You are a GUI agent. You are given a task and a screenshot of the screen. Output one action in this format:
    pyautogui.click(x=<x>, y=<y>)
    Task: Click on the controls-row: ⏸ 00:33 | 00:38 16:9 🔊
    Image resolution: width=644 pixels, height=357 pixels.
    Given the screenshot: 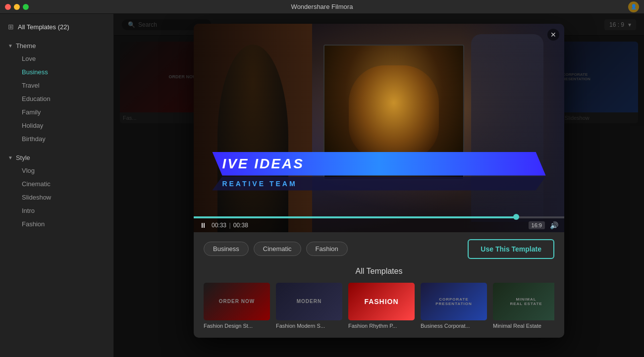 What is the action you would take?
    pyautogui.click(x=379, y=225)
    